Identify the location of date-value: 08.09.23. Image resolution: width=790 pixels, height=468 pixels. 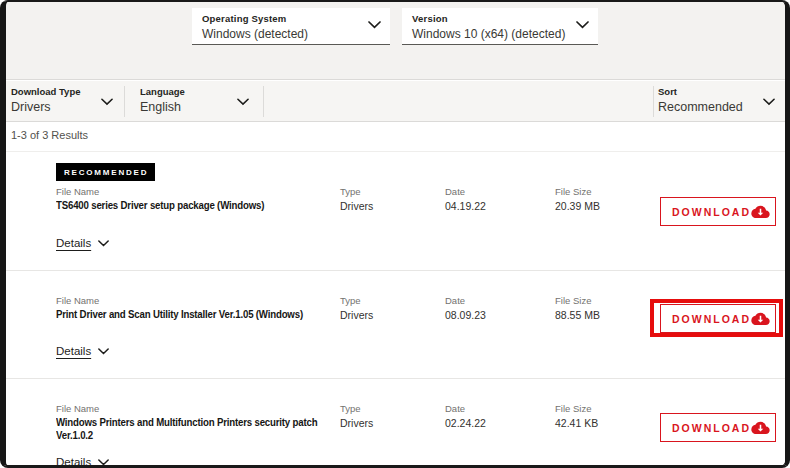
(466, 315).